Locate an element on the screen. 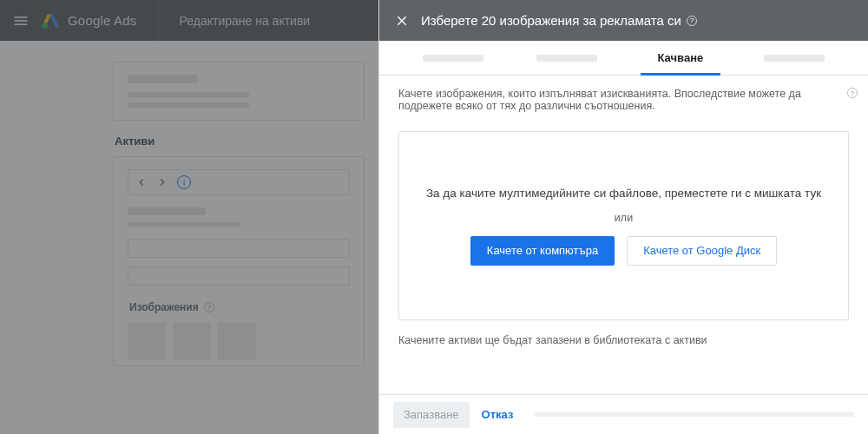 Image resolution: width=868 pixels, height=434 pixels. brand-block: Google Ads is located at coordinates (101, 21).